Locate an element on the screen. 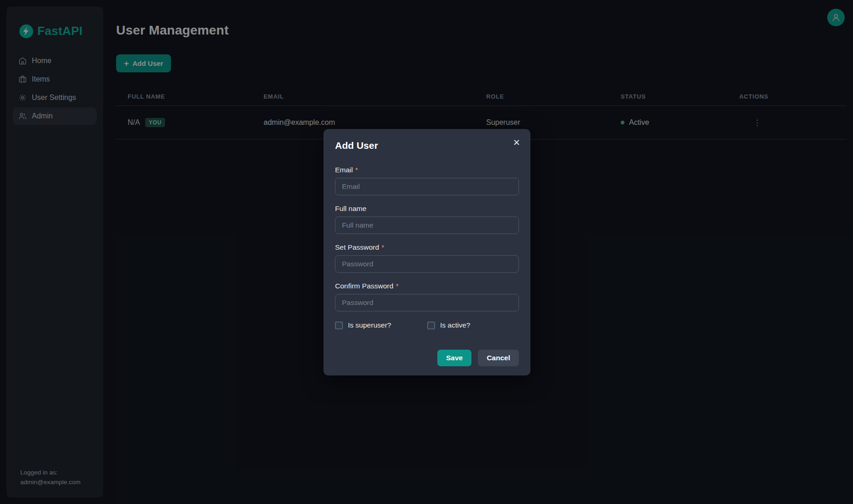 The image size is (853, 504). is-active-checkbox: Is active? is located at coordinates (449, 325).